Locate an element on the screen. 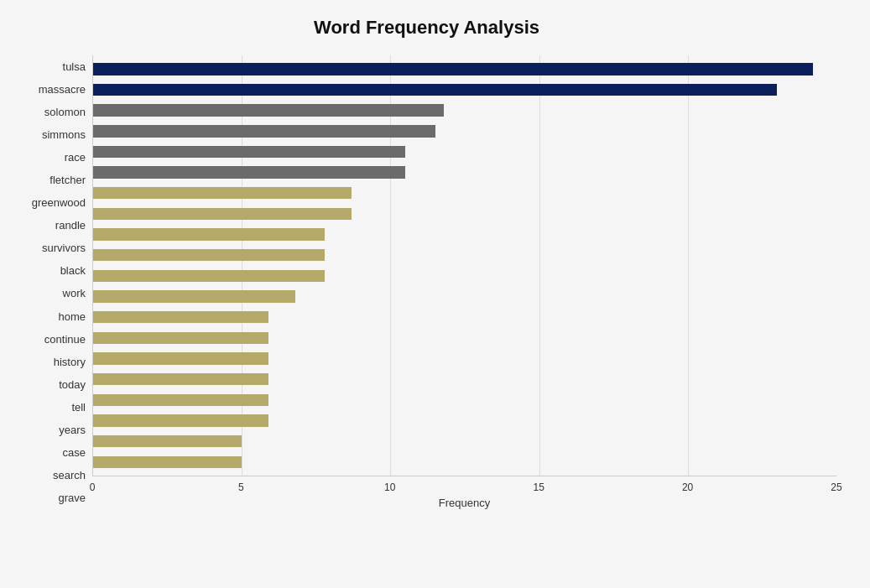 Image resolution: width=870 pixels, height=588 pixels. x-tick: 20 is located at coordinates (688, 487).